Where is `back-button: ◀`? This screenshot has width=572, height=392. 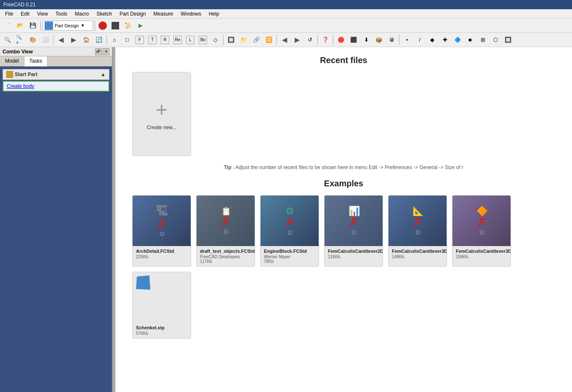 back-button: ◀ is located at coordinates (61, 40).